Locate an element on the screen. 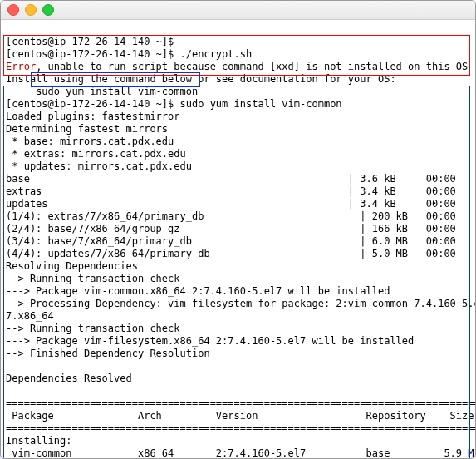 The width and height of the screenshot is (476, 459). section-label: Installing: is located at coordinates (38, 441).